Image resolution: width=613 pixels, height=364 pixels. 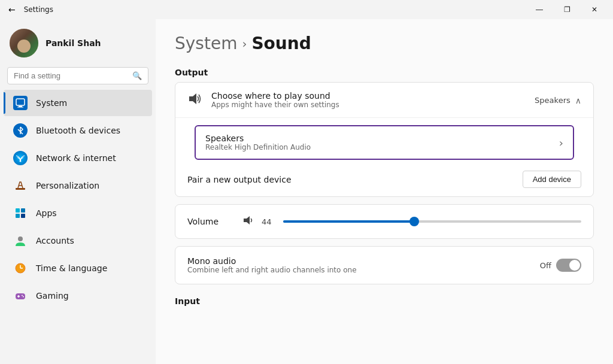 I want to click on apps-icon, so click(x=20, y=213).